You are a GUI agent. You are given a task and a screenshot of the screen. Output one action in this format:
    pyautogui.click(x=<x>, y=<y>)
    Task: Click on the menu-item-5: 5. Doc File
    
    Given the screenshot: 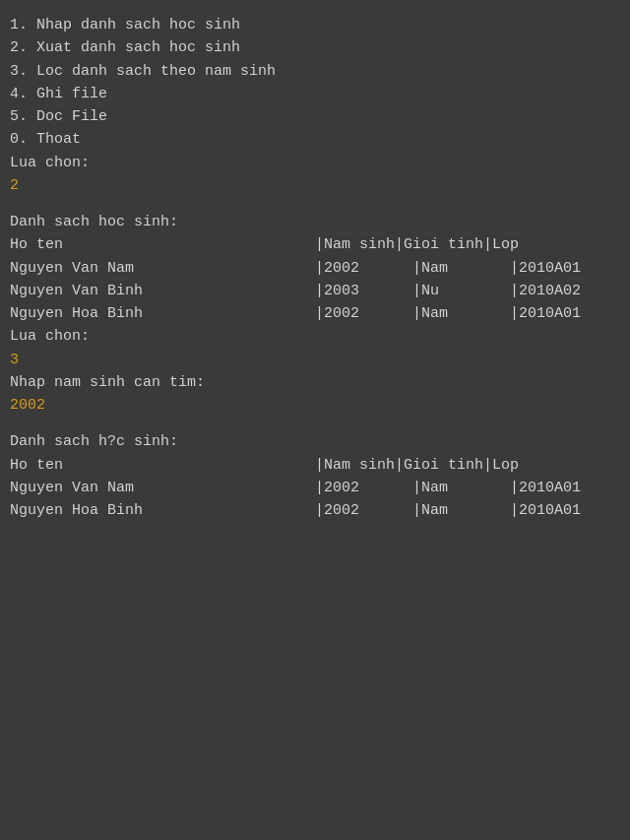 What is the action you would take?
    pyautogui.click(x=315, y=116)
    